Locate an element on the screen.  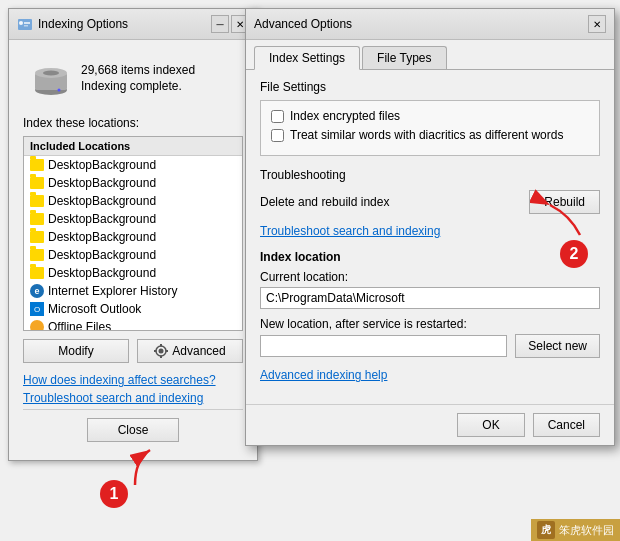
list-item: Offline Files is located at coordinates (133, 324).